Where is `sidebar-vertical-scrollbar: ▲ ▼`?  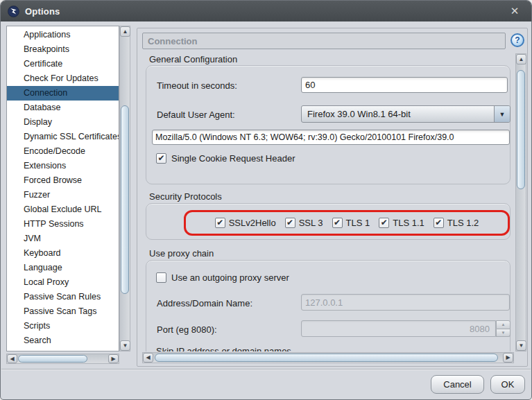 sidebar-vertical-scrollbar: ▲ ▼ is located at coordinates (125, 189).